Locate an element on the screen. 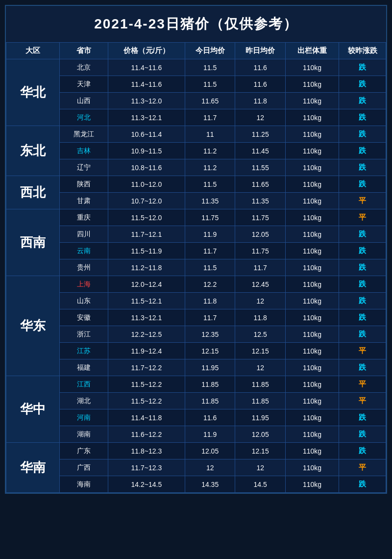 The image size is (392, 559). price-range-cell: 11.4~11.8 is located at coordinates (146, 418).